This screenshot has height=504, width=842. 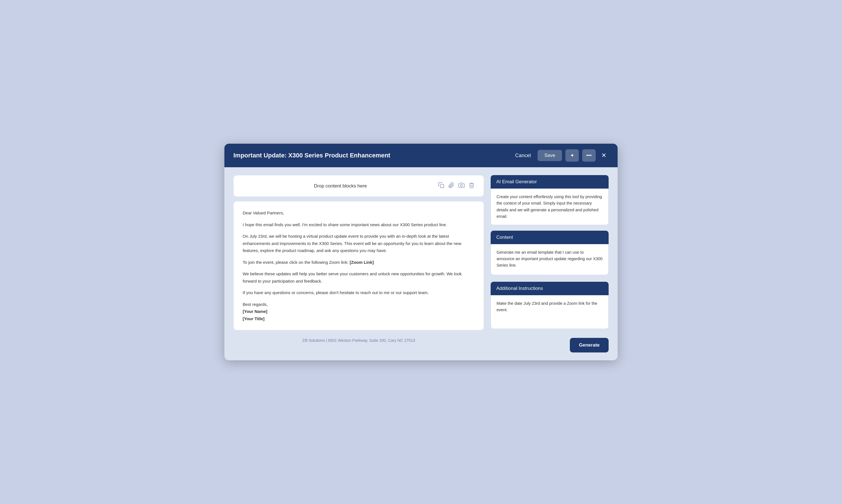 I want to click on zoom-link: [Zoom Link], so click(x=362, y=262).